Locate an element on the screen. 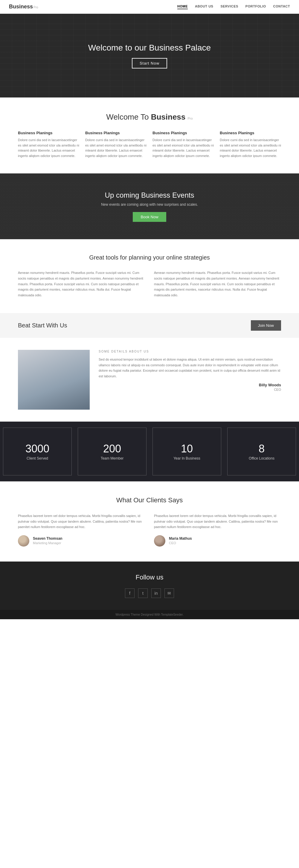 The width and height of the screenshot is (299, 868). social-icons-group: f t in ✉ is located at coordinates (150, 593).